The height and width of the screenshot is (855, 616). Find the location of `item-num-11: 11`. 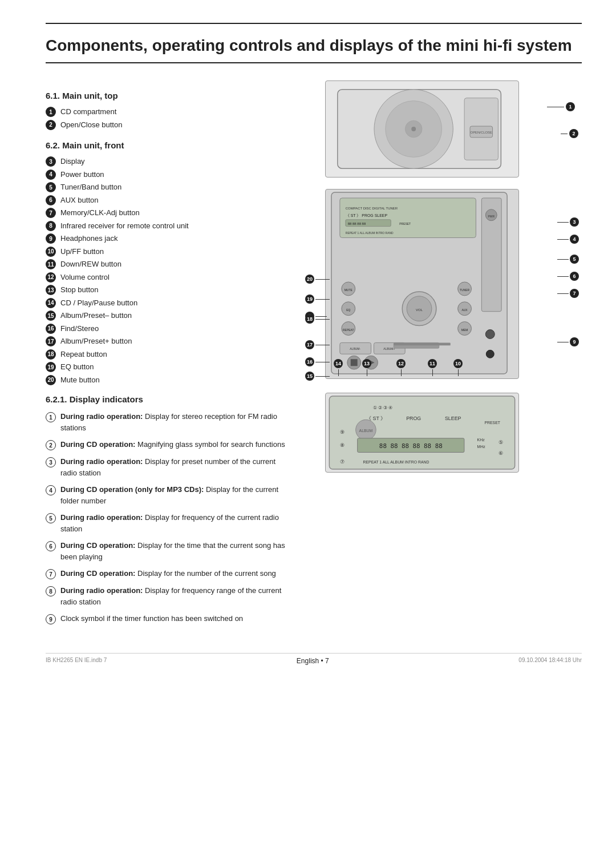

item-num-11: 11 is located at coordinates (51, 264).